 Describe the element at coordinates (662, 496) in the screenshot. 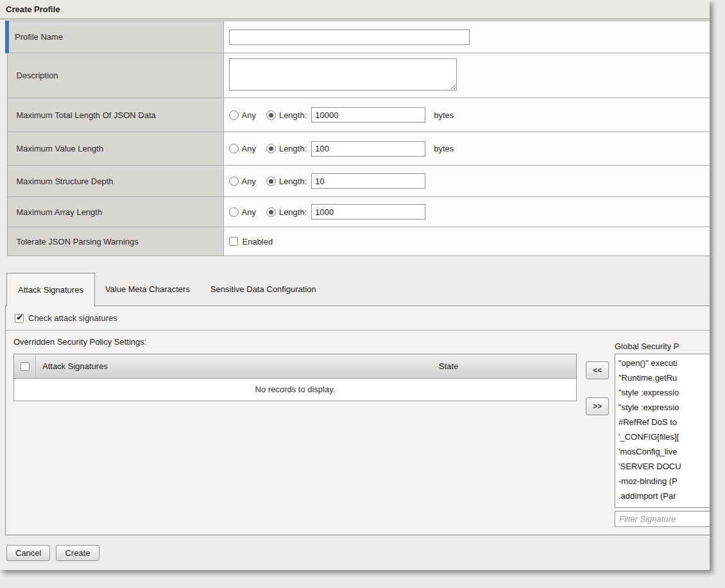

I see `signature-item: .addimport (Par` at that location.